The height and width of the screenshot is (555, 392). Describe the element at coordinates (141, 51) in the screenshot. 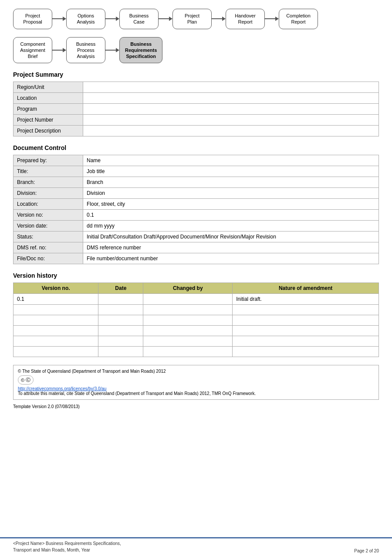

I see `flow2-node-2: Business Requirements Specification` at that location.